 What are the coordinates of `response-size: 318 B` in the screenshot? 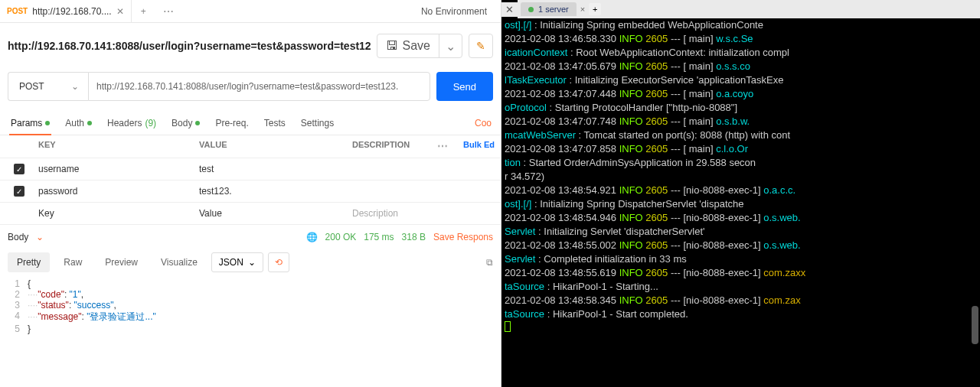 It's located at (413, 237).